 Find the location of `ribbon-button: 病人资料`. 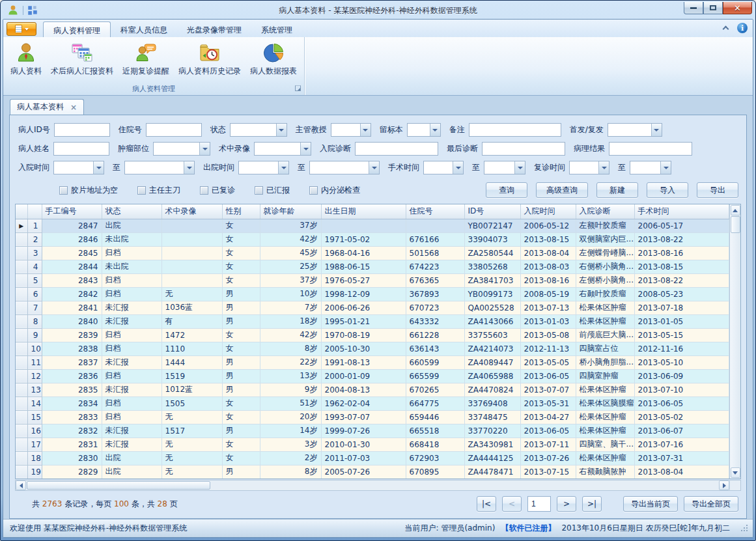

ribbon-button: 病人资料 is located at coordinates (26, 59).